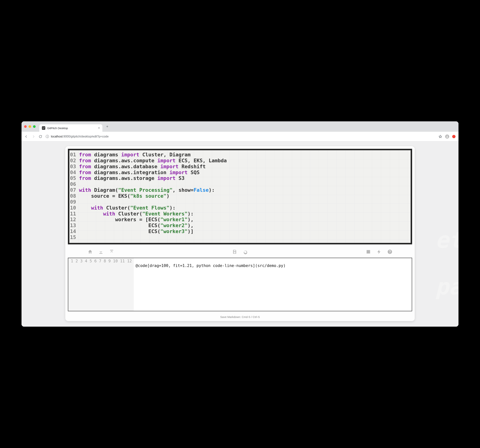 The width and height of the screenshot is (480, 448). What do you see at coordinates (240, 225) in the screenshot?
I see `code-line: 13 ECS("worker2"),` at bounding box center [240, 225].